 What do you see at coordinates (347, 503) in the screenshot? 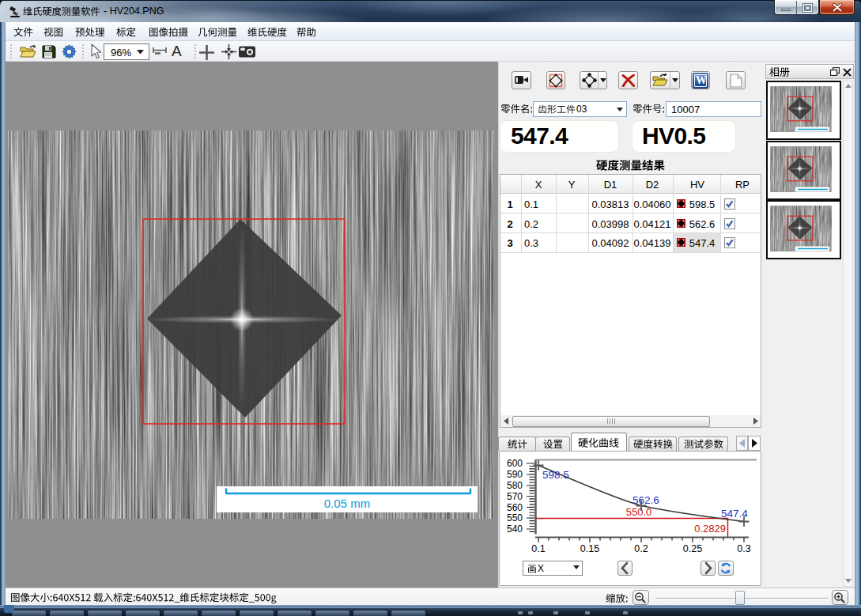
I see `svg-text: 0.05 mm` at bounding box center [347, 503].